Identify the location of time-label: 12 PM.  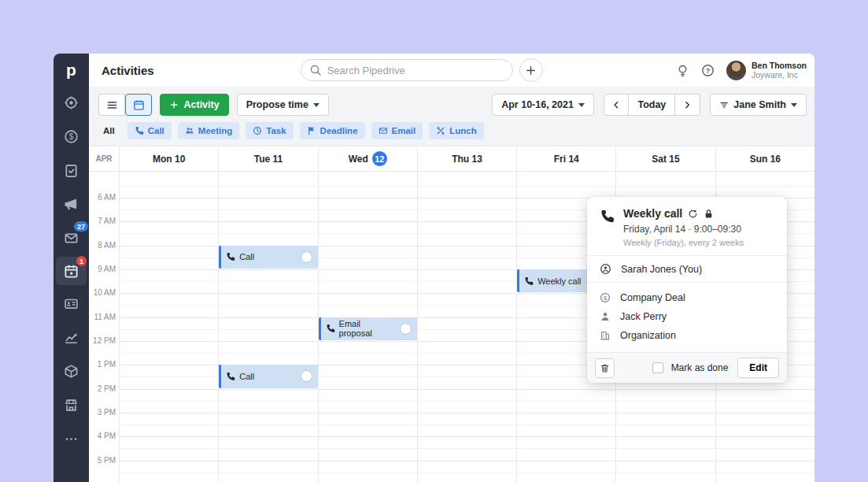
(102, 341).